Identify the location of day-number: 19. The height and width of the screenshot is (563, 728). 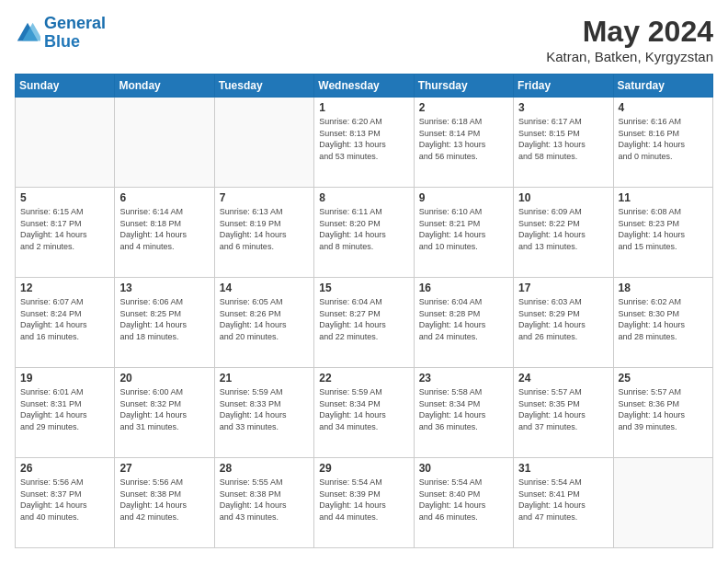
(64, 378).